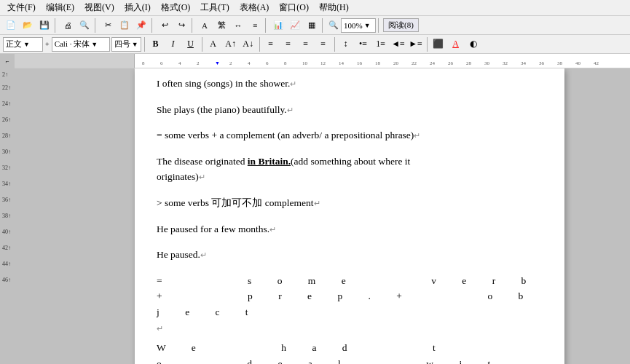 Image resolution: width=630 pixels, height=364 pixels. I want to click on ruler-tick: 14, so click(341, 63).